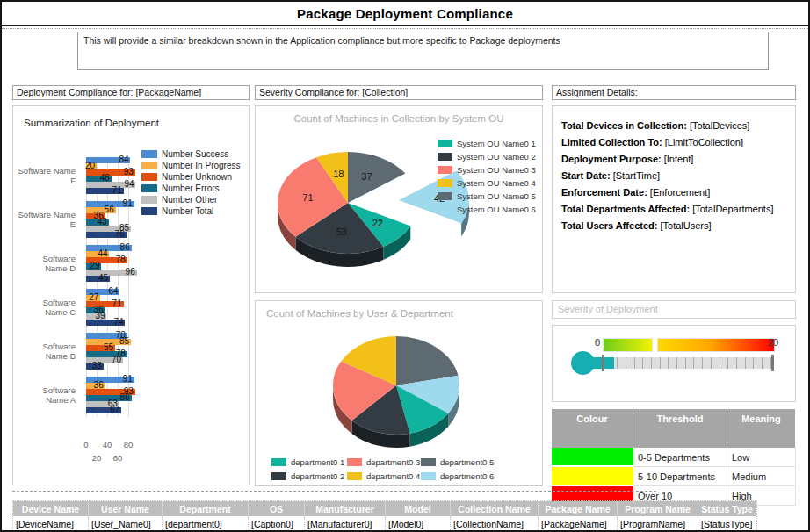 This screenshot has width=810, height=532. Describe the element at coordinates (131, 395) in the screenshot. I see `bar-group: Software Name A913693866367` at that location.